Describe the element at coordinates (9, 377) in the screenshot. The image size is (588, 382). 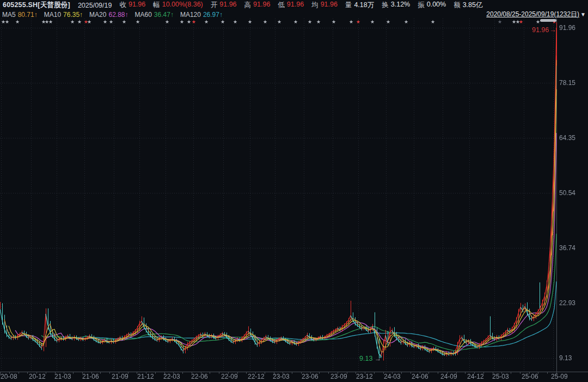
I see `x-axis-label: 20-08` at that location.